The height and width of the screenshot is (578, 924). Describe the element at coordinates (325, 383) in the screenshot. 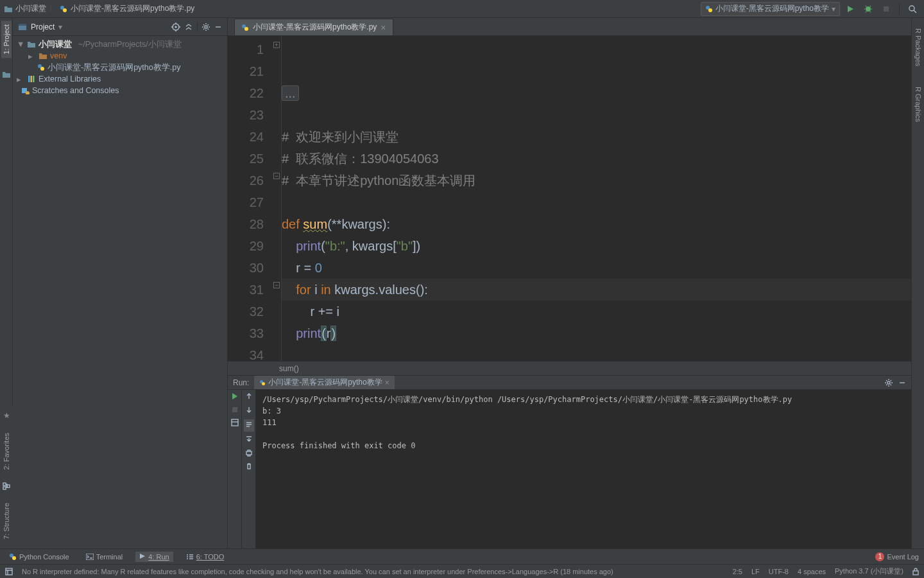

I see `run-tab-label: 小闫课堂-黑客云源码网pytho教学` at that location.